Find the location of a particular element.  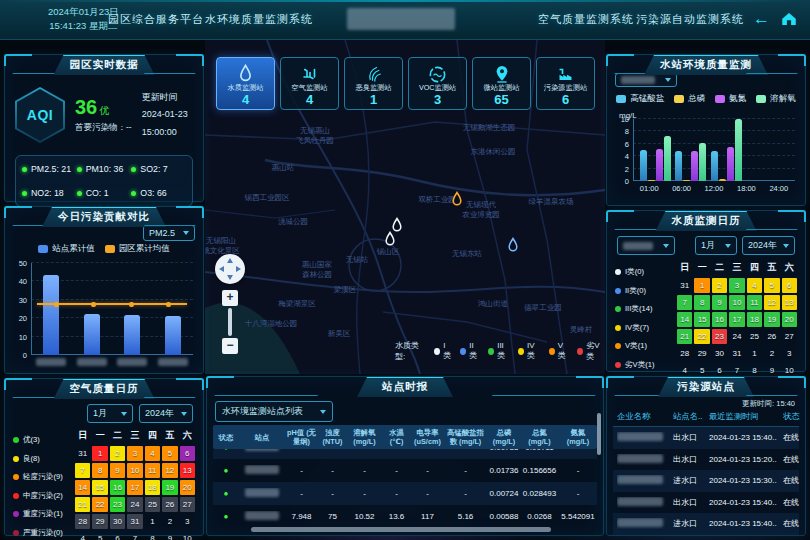

home-icon is located at coordinates (789, 19).